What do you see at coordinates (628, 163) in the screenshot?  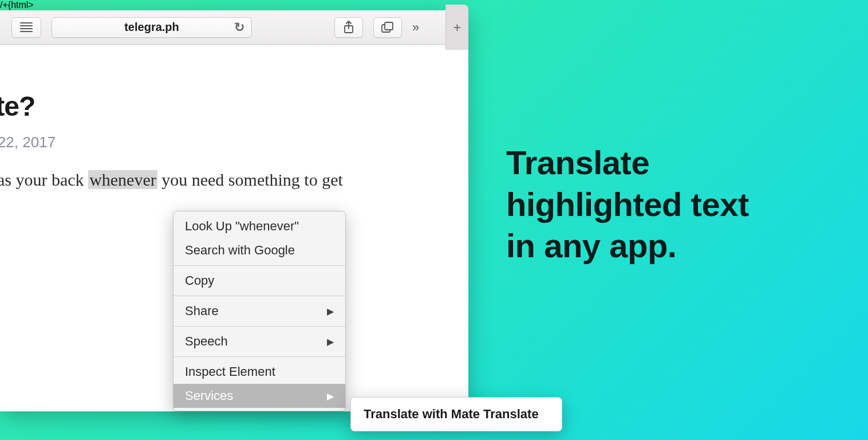 I see `headline-line1: Translate` at bounding box center [628, 163].